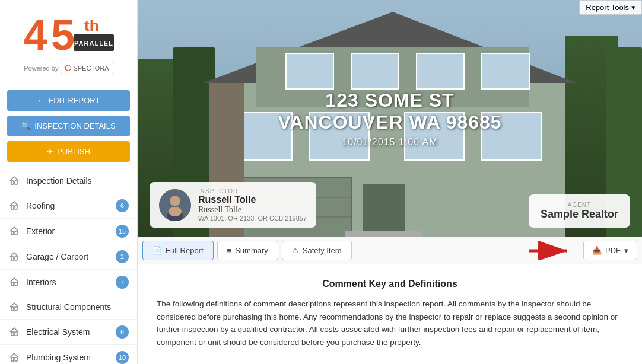 This screenshot has width=642, height=364. What do you see at coordinates (87, 68) in the screenshot?
I see `spectora-badge: ⬡ SPECTORA` at bounding box center [87, 68].